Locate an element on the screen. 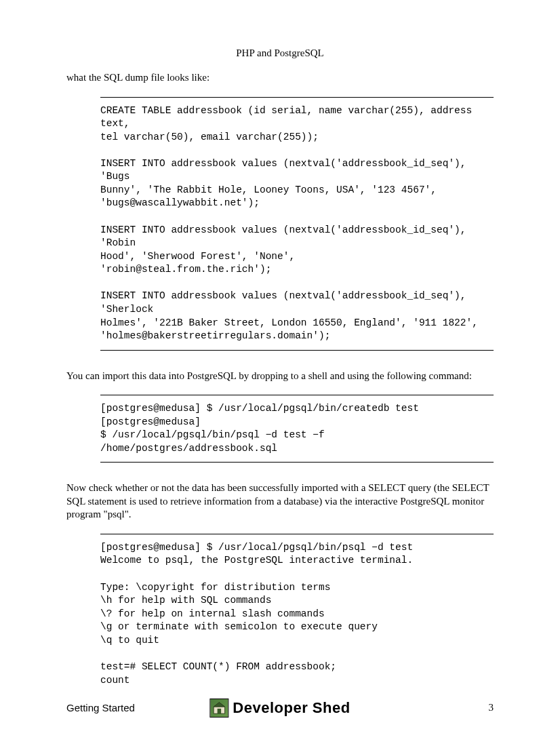  page-header-title: PHP and PostgreSQL is located at coordinates (280, 53).